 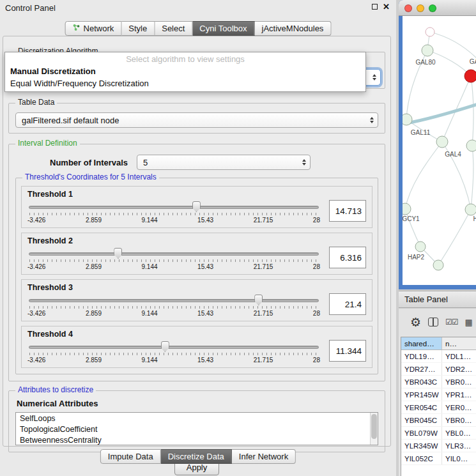 What do you see at coordinates (433, 8) in the screenshot?
I see `zoom-light` at bounding box center [433, 8].